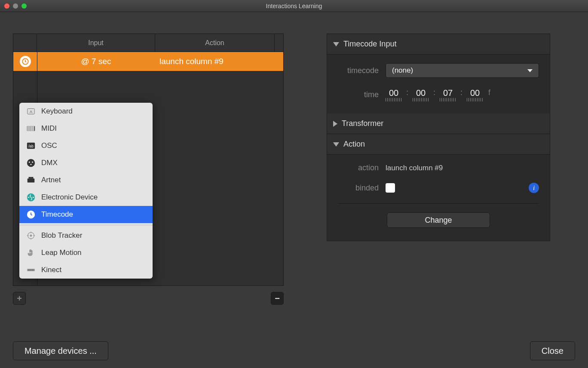  Describe the element at coordinates (354, 144) in the screenshot. I see `section-title: Action` at that location.